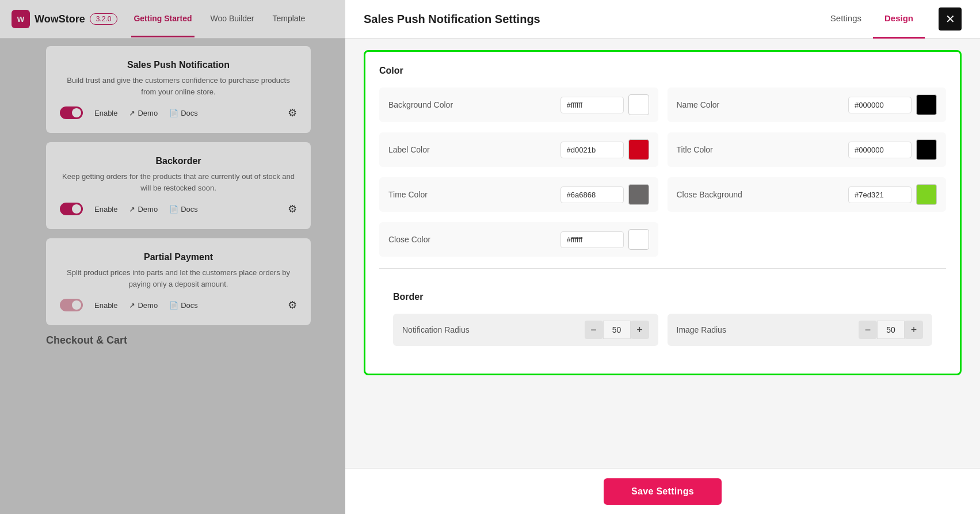  Describe the element at coordinates (605, 105) in the screenshot. I see `background-color-input-group` at that location.